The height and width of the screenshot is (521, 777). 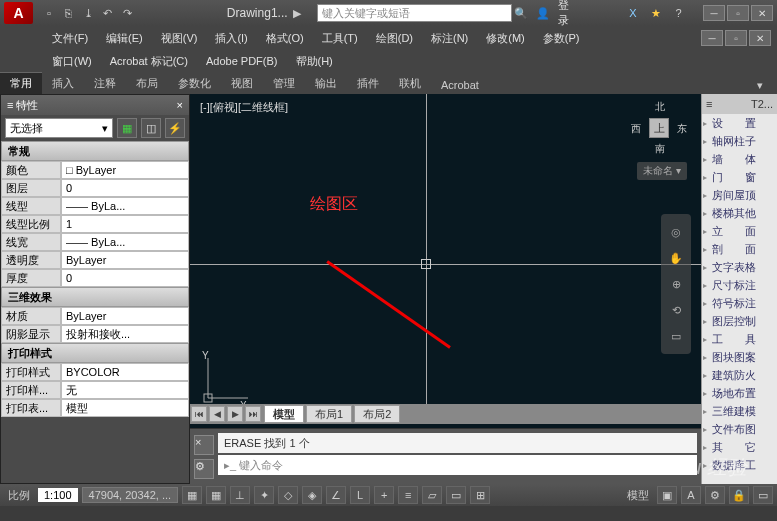 What do you see at coordinates (568, 14) in the screenshot?
I see `login-link: 登录` at bounding box center [568, 14].